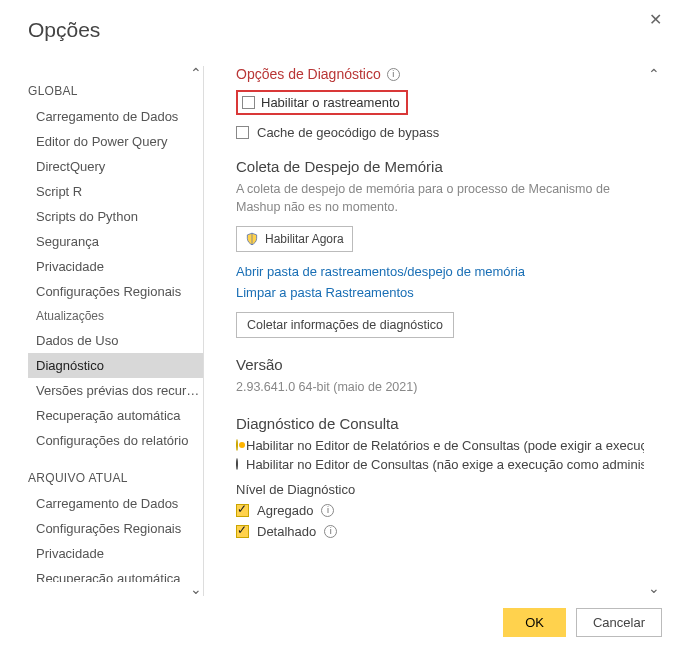  I want to click on content-scroll-down-icon: ⌄, so click(654, 588).